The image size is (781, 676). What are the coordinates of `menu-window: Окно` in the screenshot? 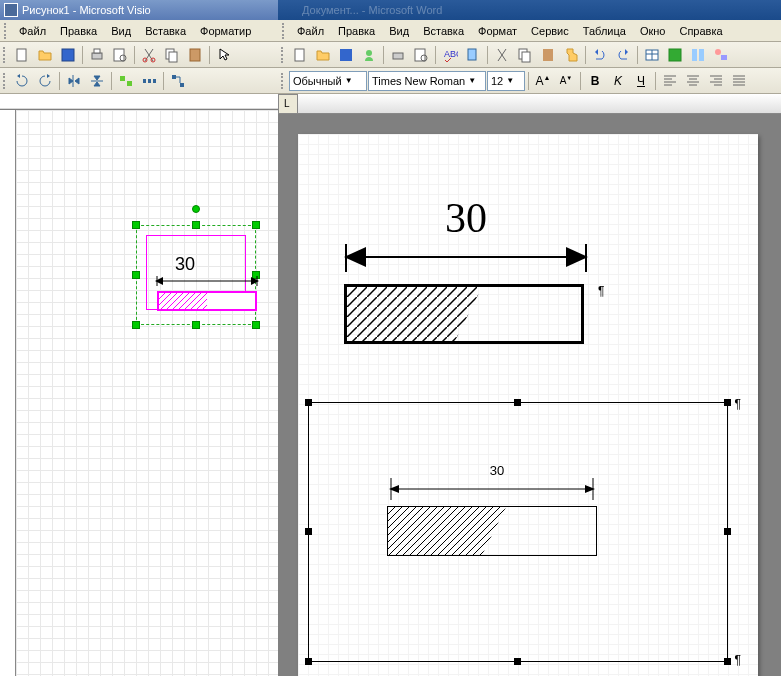 It's located at (653, 31).